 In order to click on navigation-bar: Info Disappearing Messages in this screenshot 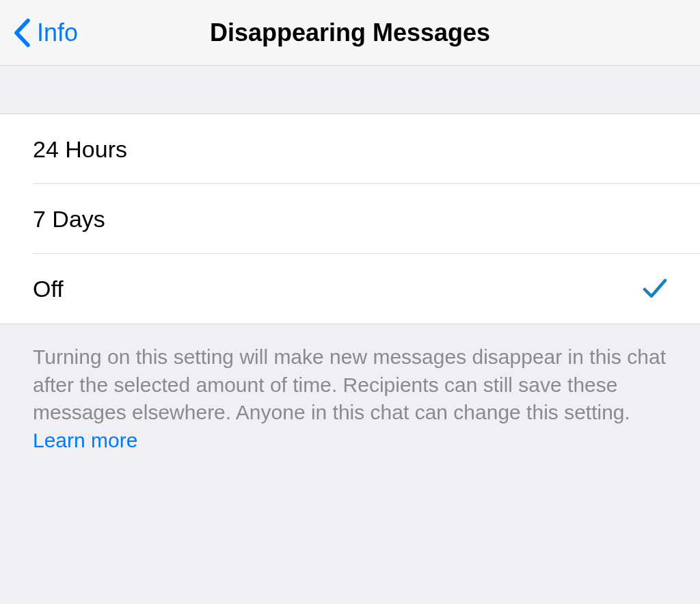, I will do `click(350, 33)`.